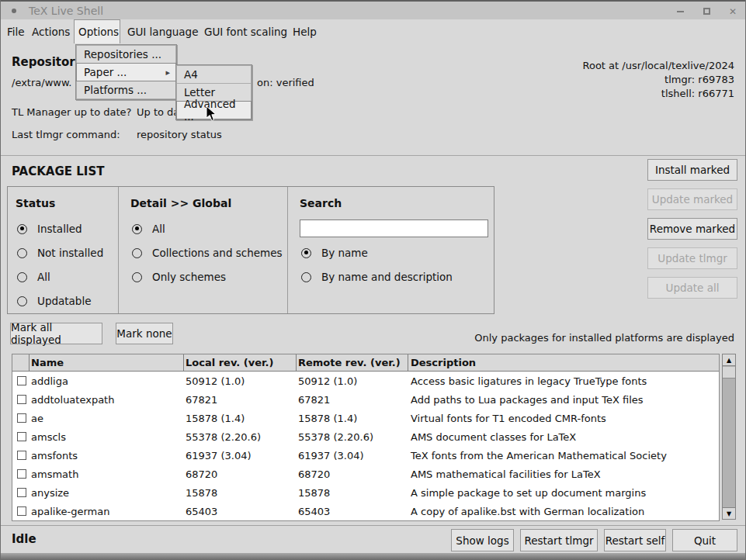 Image resolution: width=746 pixels, height=560 pixels. I want to click on menu-actions: Actions, so click(51, 31).